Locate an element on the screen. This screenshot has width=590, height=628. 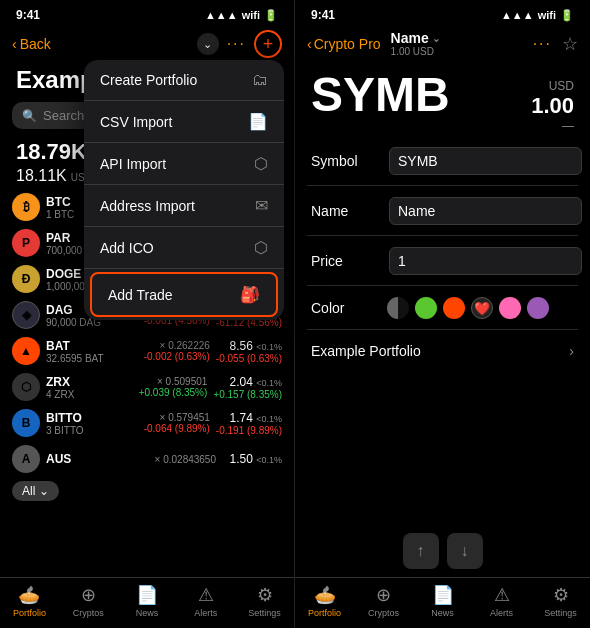
symbol-input is located at coordinates (486, 161).